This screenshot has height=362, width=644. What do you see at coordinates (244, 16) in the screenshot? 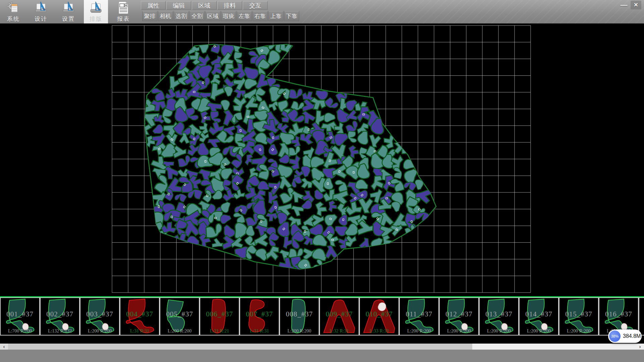
I see `tool-align-left: 左靠` at bounding box center [244, 16].